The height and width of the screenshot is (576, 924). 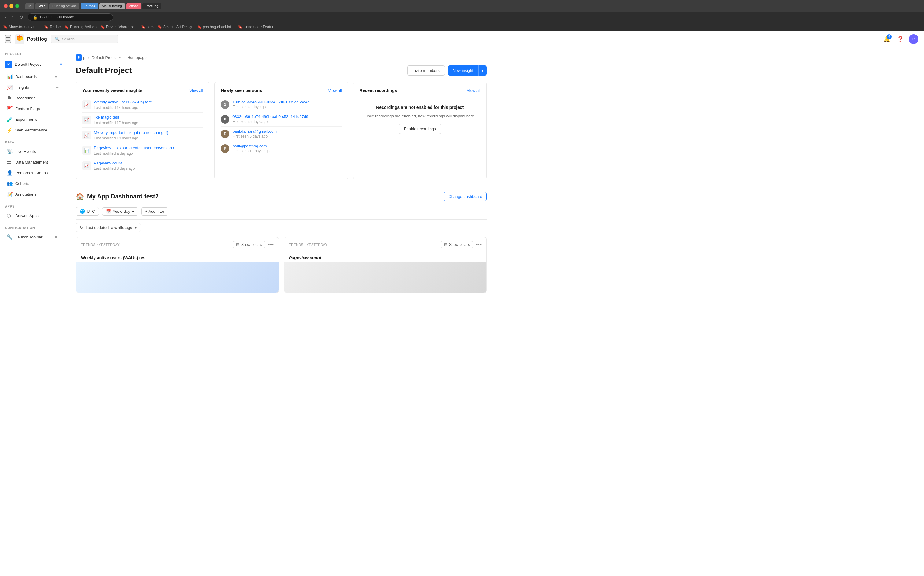 What do you see at coordinates (18, 6) in the screenshot?
I see `maximize-window-btn` at bounding box center [18, 6].